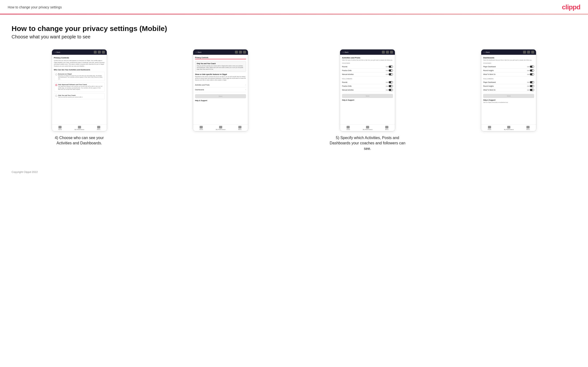 This screenshot has width=588, height=367. Describe the element at coordinates (240, 128) in the screenshot. I see `footer2-menu: Menu` at that location.